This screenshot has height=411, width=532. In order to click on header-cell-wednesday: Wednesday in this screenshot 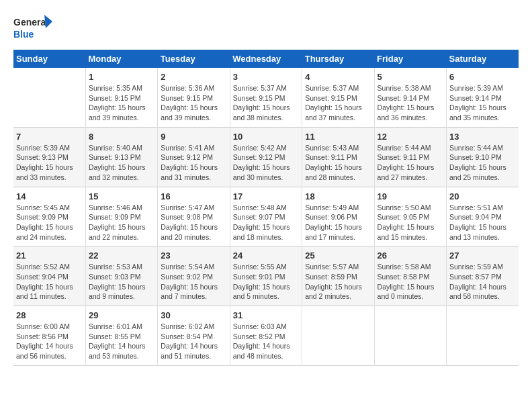, I will do `click(266, 59)`.